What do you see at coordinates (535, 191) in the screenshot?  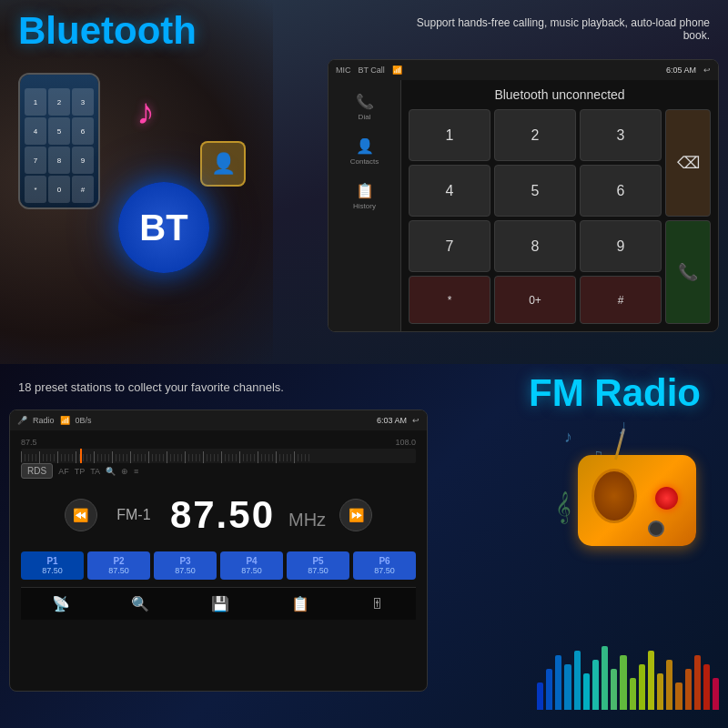 I see `key-5: 5` at bounding box center [535, 191].